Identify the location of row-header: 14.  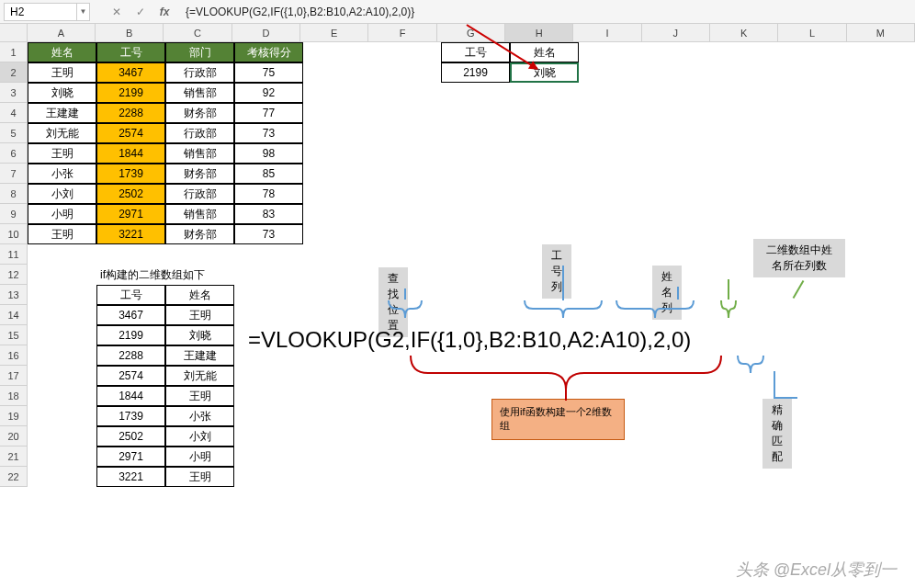
(13, 315).